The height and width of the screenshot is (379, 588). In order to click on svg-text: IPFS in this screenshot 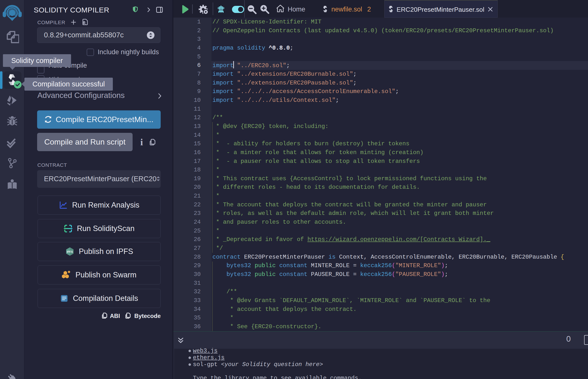, I will do `click(70, 252)`.